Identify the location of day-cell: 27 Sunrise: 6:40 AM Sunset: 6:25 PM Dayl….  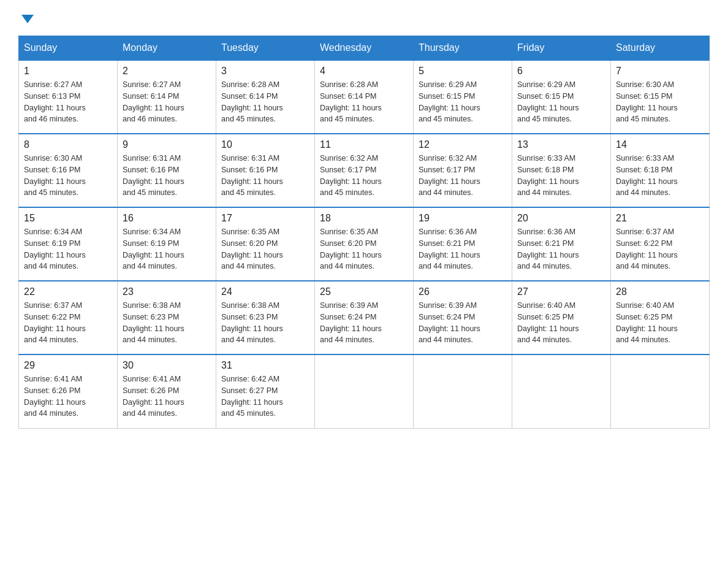
(561, 318).